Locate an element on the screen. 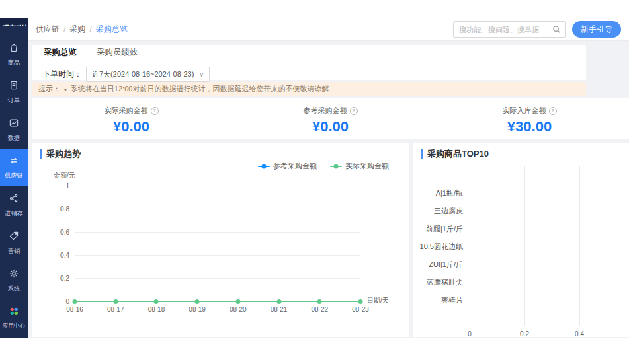 Image resolution: width=629 pixels, height=364 pixels. y-tick-label: 0.2 is located at coordinates (65, 279).